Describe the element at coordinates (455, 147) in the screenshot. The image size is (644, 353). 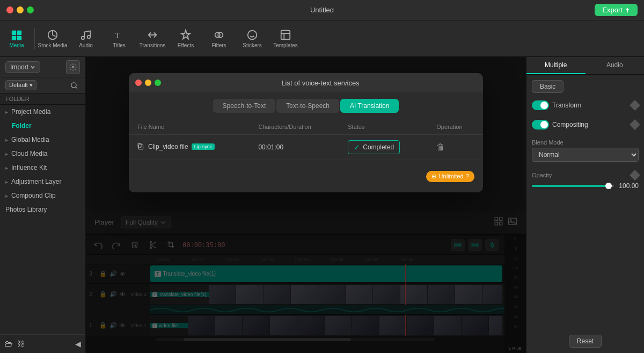
I see `operation-cell: 🗑` at that location.